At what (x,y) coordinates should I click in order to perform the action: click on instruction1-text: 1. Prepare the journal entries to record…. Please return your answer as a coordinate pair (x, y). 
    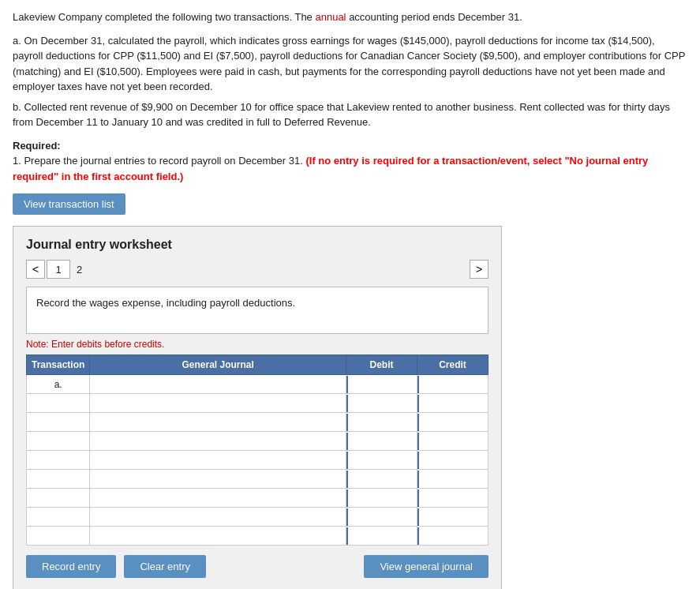
    Looking at the image, I should click on (158, 161).